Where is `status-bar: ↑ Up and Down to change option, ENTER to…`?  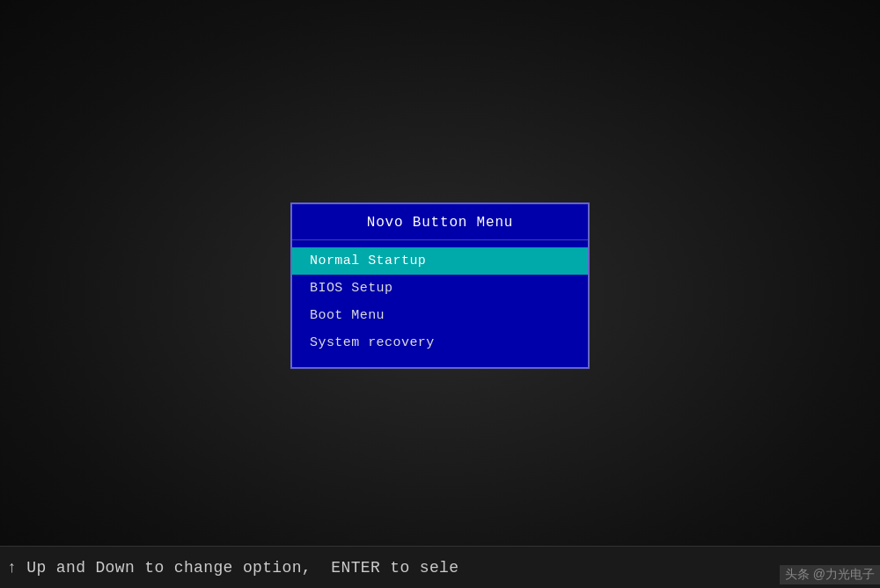 status-bar: ↑ Up and Down to change option, ENTER to… is located at coordinates (440, 567).